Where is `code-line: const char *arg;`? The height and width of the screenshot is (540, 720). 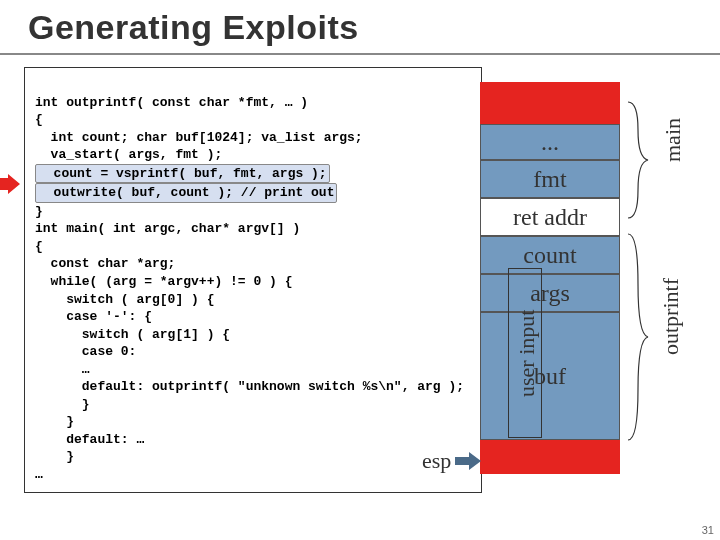 code-line: const char *arg; is located at coordinates (105, 264).